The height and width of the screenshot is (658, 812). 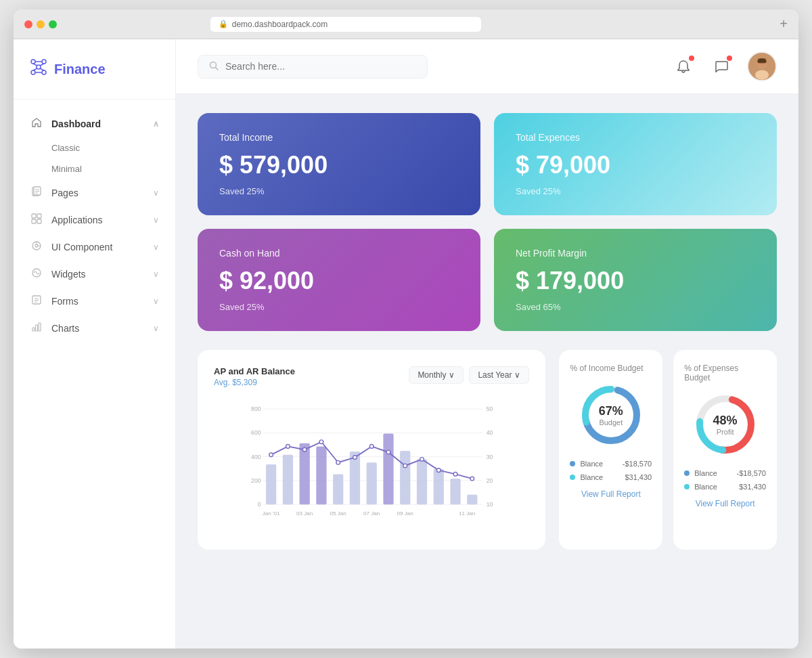 I want to click on ui-component-icon, so click(x=37, y=247).